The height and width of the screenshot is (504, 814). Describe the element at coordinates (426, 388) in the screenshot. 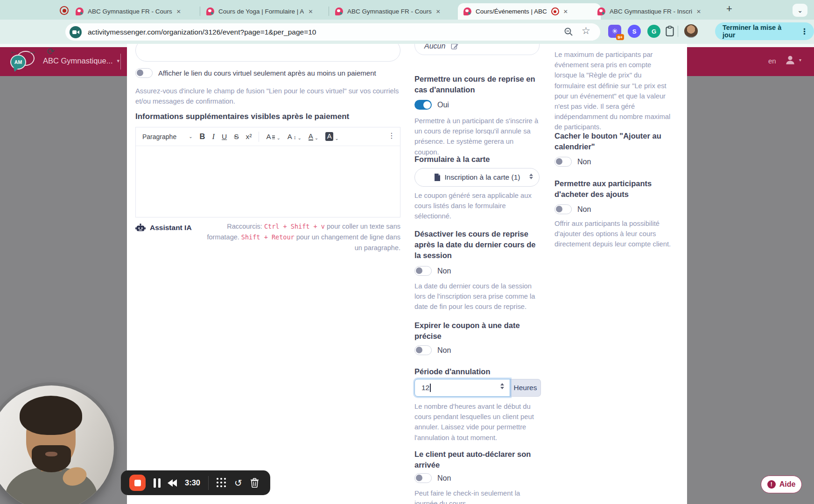

I see `period-value: 12` at that location.